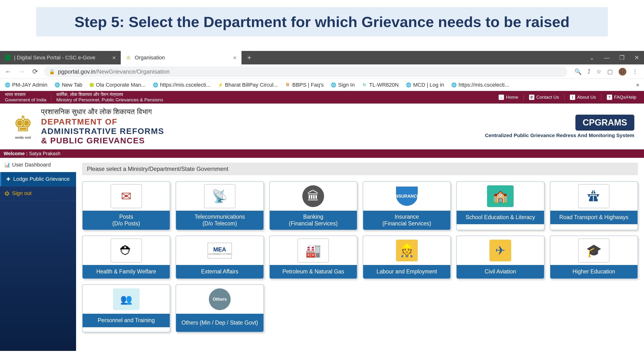 This screenshot has width=644, height=362. Describe the element at coordinates (532, 97) in the screenshot. I see `phone-icon: ✆` at that location.